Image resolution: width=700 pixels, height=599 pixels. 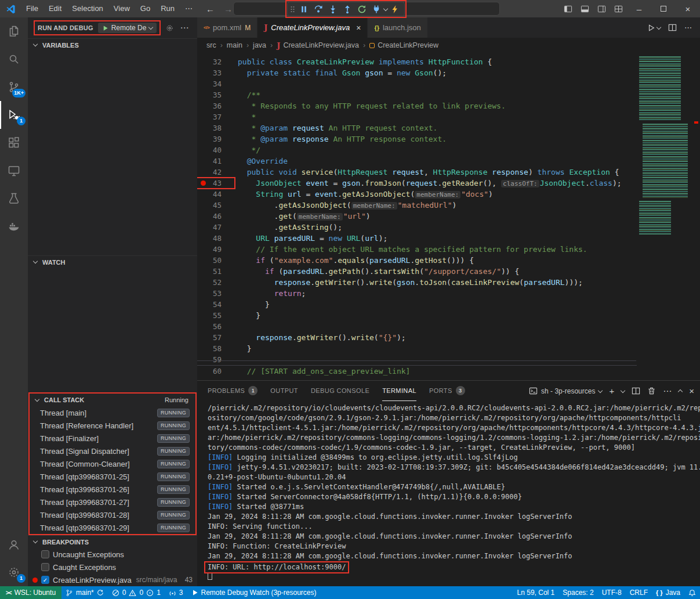 I want to click on step-out-button, so click(x=347, y=9).